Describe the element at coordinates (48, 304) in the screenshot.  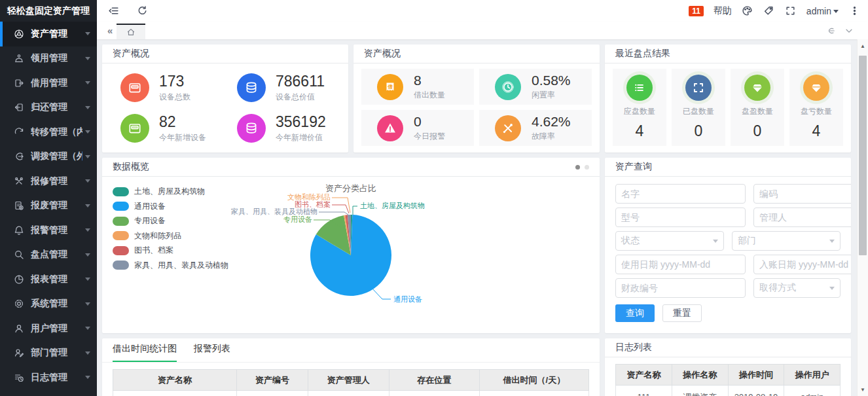
I see `sidebar-item-system: 系统管理` at that location.